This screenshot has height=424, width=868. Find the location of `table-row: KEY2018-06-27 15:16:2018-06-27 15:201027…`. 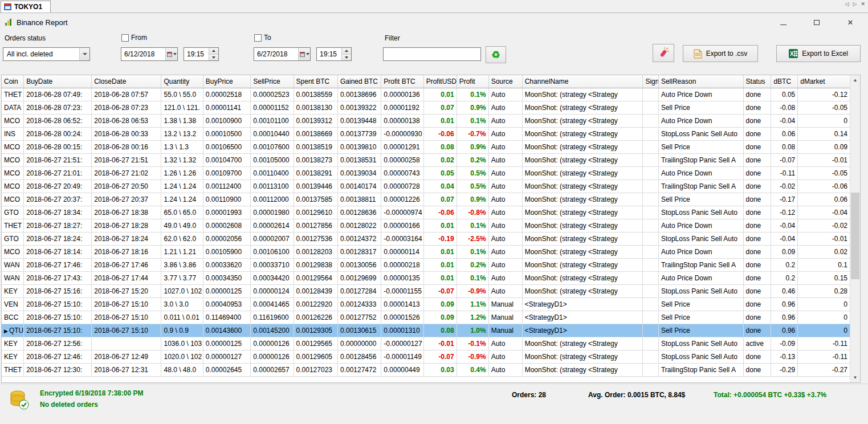

table-row: KEY2018-06-27 15:16:2018-06-27 15:201027… is located at coordinates (426, 291).